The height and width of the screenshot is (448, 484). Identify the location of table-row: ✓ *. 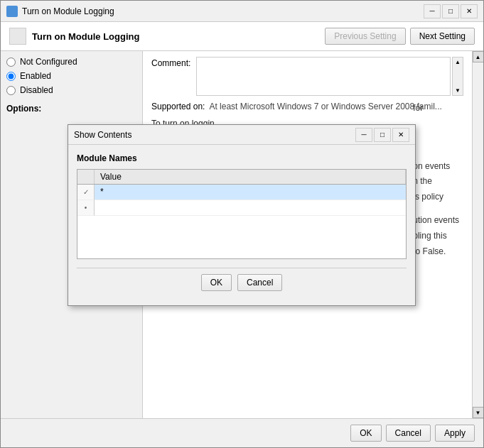
(242, 192).